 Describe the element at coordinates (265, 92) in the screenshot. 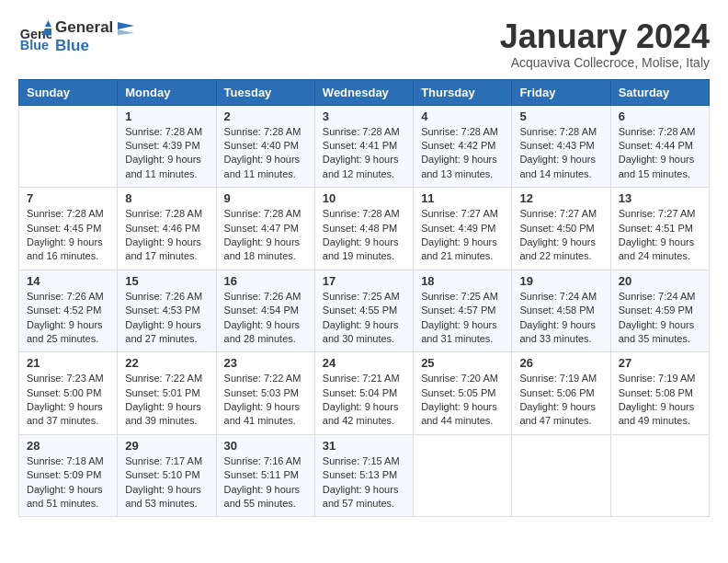

I see `column-header-tuesday: Tuesday` at that location.